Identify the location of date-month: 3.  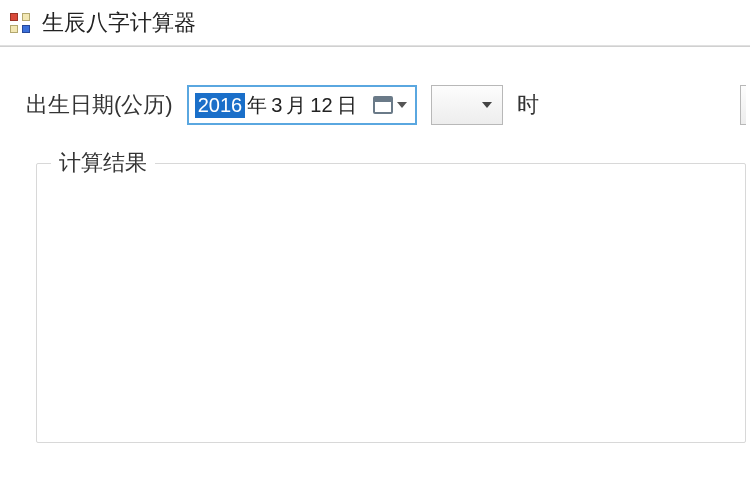
(276, 106).